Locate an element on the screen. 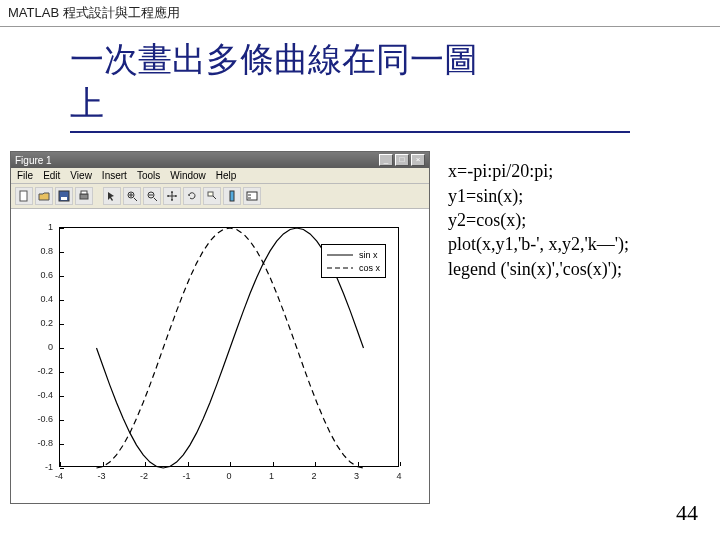 Image resolution: width=720 pixels, height=540 pixels. x-tick-label: 1 is located at coordinates (272, 476).